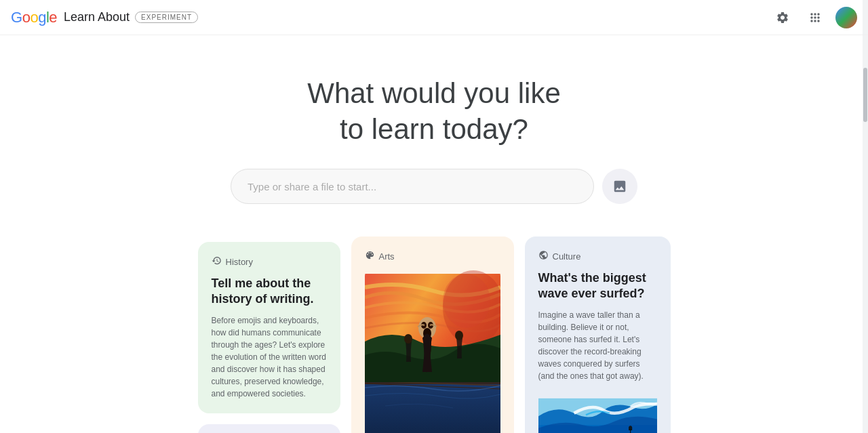 This screenshot has height=433, width=868. What do you see at coordinates (598, 335) in the screenshot?
I see `culture-card: Culture What's the biggest wave ever sur…` at bounding box center [598, 335].